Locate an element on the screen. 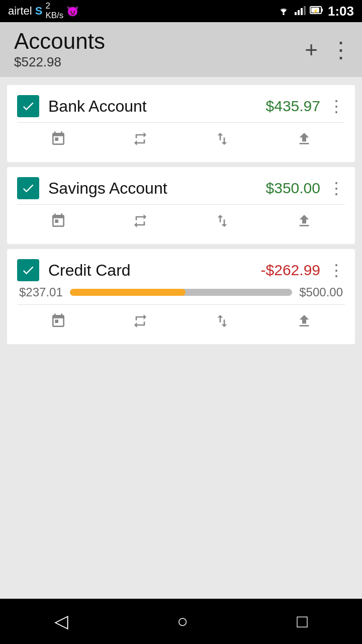 The height and width of the screenshot is (644, 362). add-account-button: + is located at coordinates (311, 50).